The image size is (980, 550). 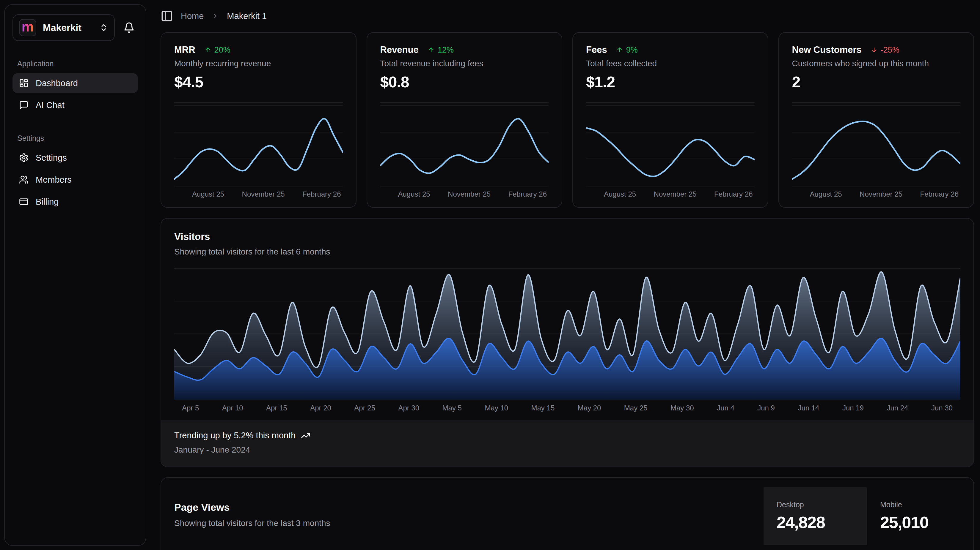 What do you see at coordinates (306, 436) in the screenshot?
I see `trending-up-icon` at bounding box center [306, 436].